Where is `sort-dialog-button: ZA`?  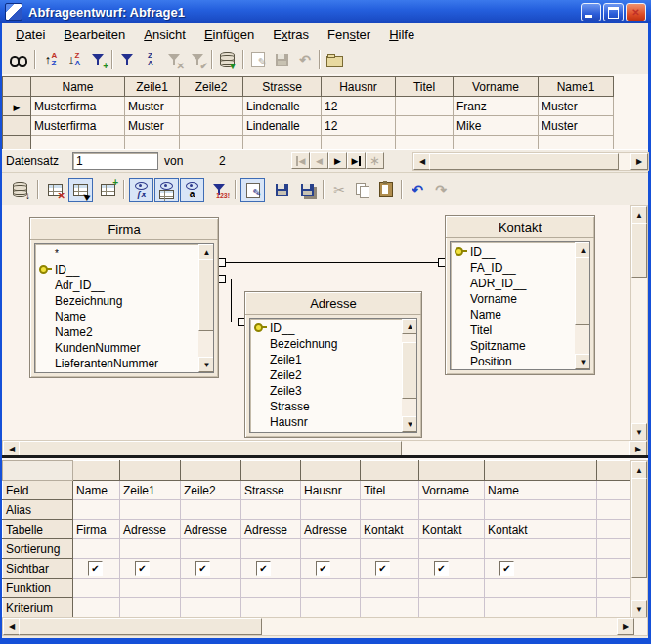 sort-dialog-button: ZA is located at coordinates (151, 60).